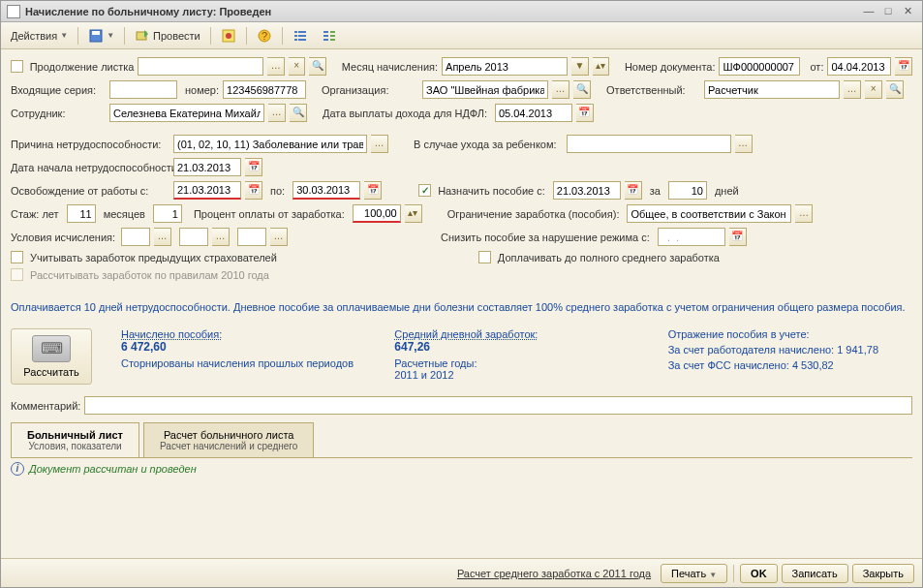 The image size is (923, 588). What do you see at coordinates (194, 236) in the screenshot?
I see `calc-cond2-input` at bounding box center [194, 236].